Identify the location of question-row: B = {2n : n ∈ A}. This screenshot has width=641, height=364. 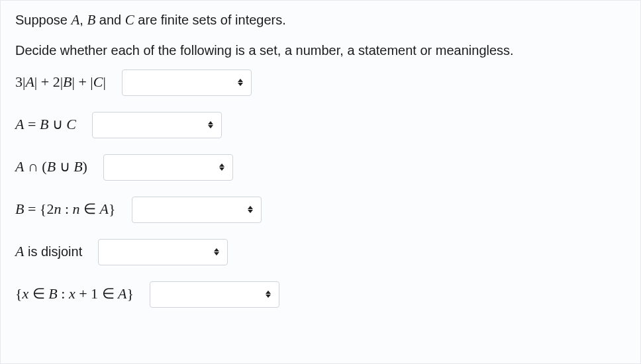
(320, 210).